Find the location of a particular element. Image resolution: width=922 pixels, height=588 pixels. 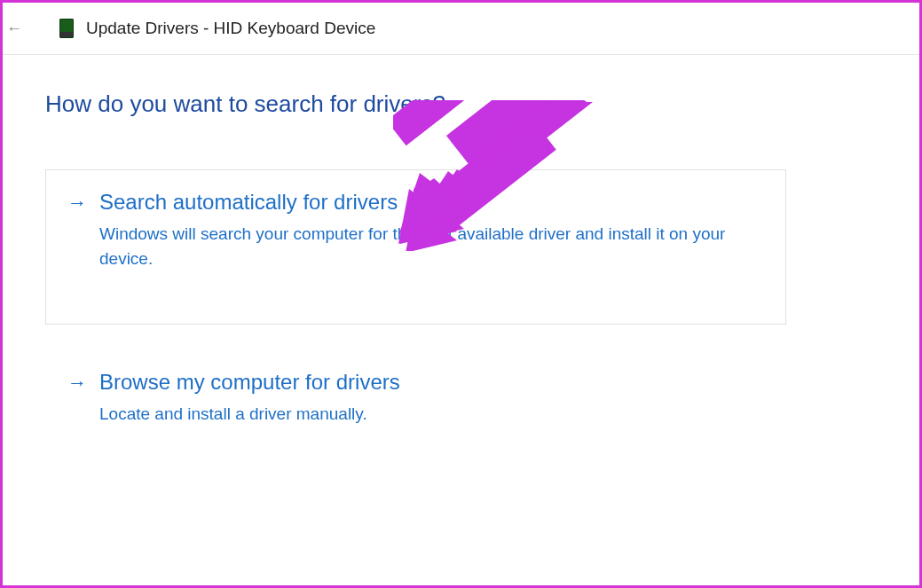

dialog-title: Update Drivers - HID Keyboard Device is located at coordinates (231, 28).